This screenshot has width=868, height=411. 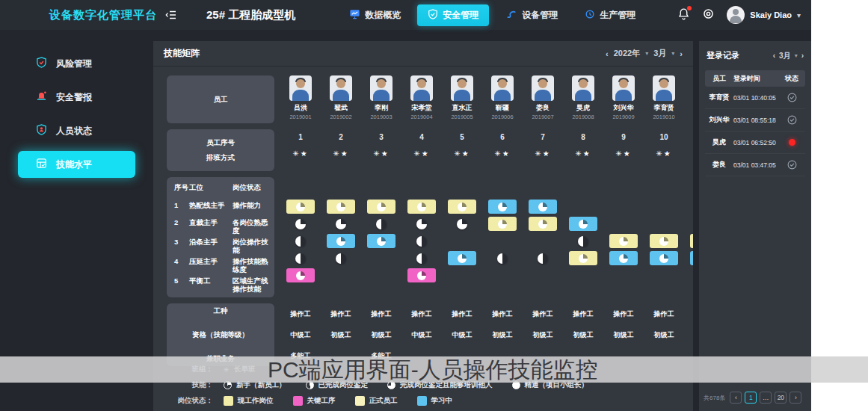 I want to click on shift-band: 员工序号 排班方式 1234567891011 ✳★✳★✳★✳★✳★✳★✳★✳★…, so click(x=430, y=150).